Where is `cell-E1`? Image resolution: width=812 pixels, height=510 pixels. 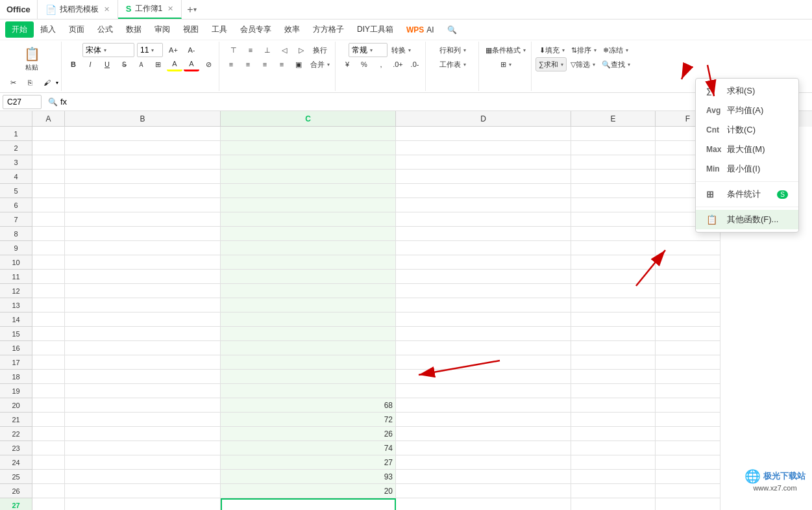 cell-E1 is located at coordinates (613, 134).